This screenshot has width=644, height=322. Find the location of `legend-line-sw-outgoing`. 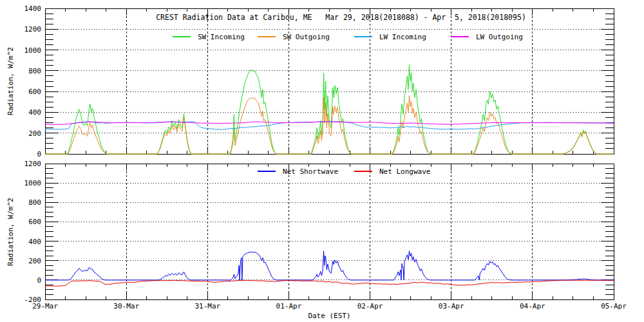

legend-line-sw-outgoing is located at coordinates (267, 37).